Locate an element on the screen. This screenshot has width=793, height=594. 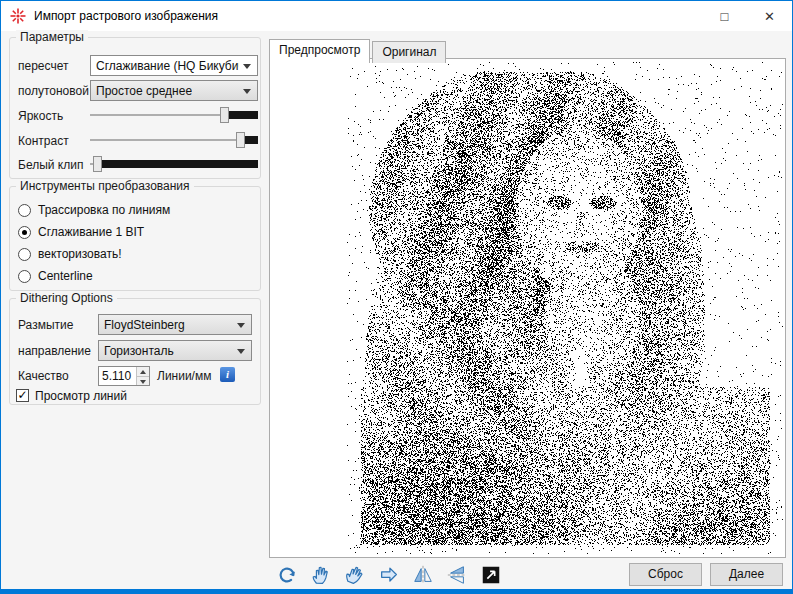
flip-horizontal-button is located at coordinates (422, 575).